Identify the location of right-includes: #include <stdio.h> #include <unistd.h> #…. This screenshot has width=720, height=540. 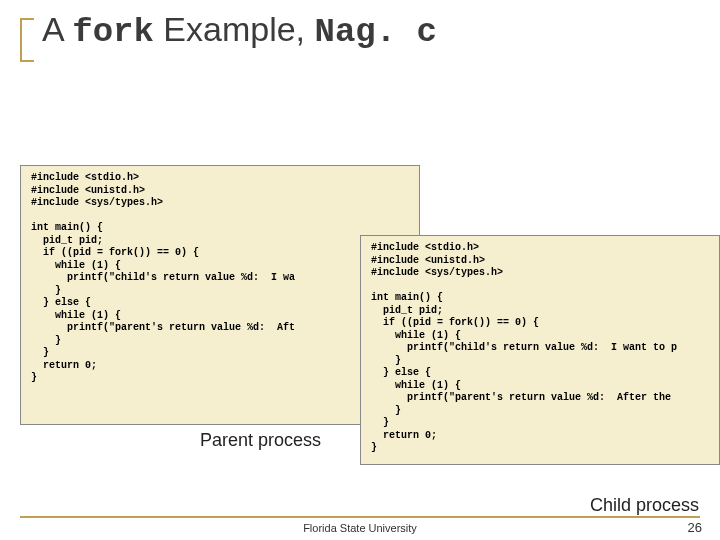
(437, 260).